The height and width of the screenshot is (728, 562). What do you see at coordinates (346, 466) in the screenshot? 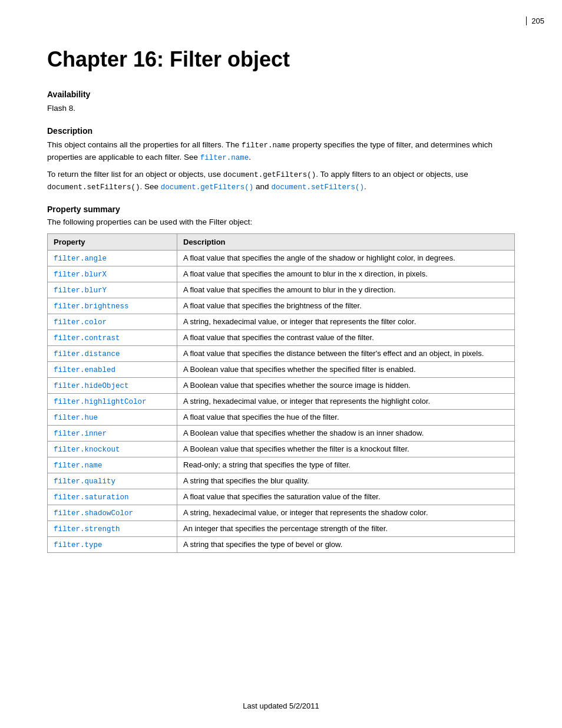
I see `description-cell: Read-only; a string that specifies the t…` at bounding box center [346, 466].